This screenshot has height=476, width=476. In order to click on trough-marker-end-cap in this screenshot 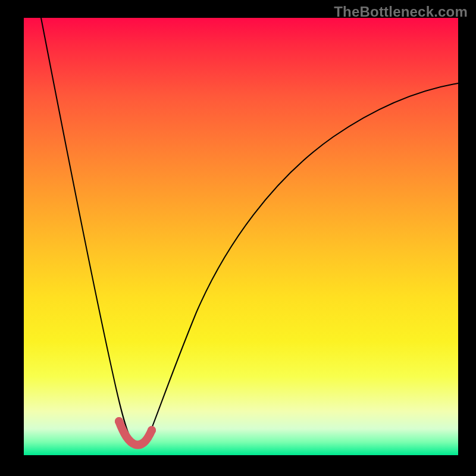, I will do `click(152, 430)`.